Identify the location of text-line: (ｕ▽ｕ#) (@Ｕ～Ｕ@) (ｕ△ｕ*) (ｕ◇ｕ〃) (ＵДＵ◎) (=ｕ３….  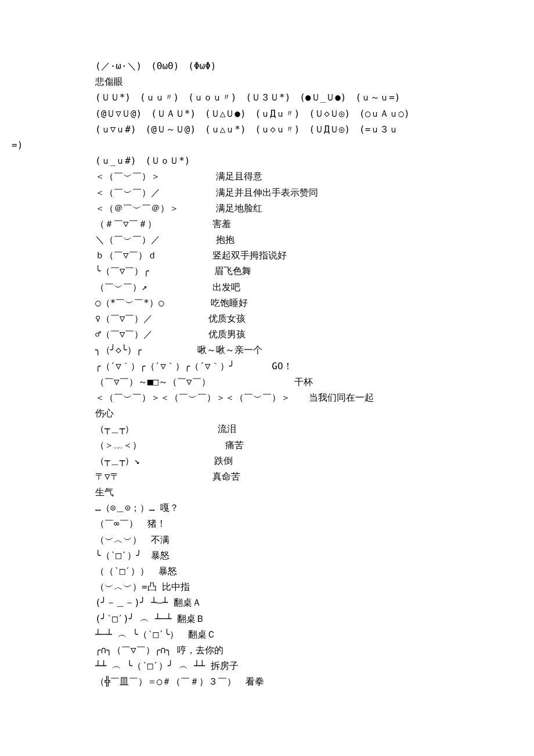
(267, 129).